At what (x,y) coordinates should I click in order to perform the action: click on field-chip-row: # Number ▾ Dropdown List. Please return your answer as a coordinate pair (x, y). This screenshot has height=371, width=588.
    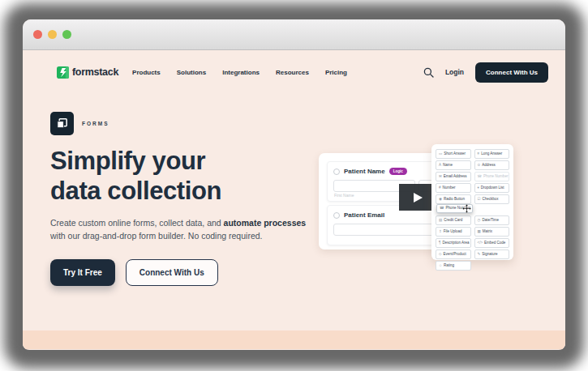
    Looking at the image, I should click on (472, 188).